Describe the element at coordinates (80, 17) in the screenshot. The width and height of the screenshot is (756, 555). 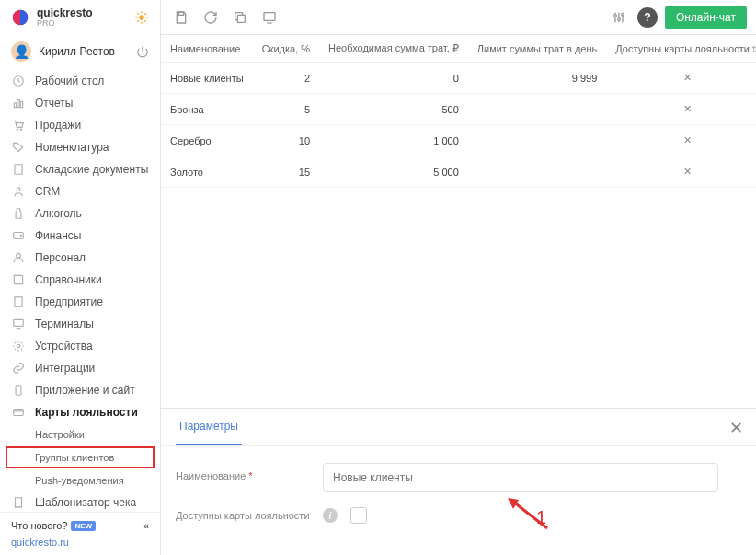
I see `sidebar-header: quickresto PRO` at that location.